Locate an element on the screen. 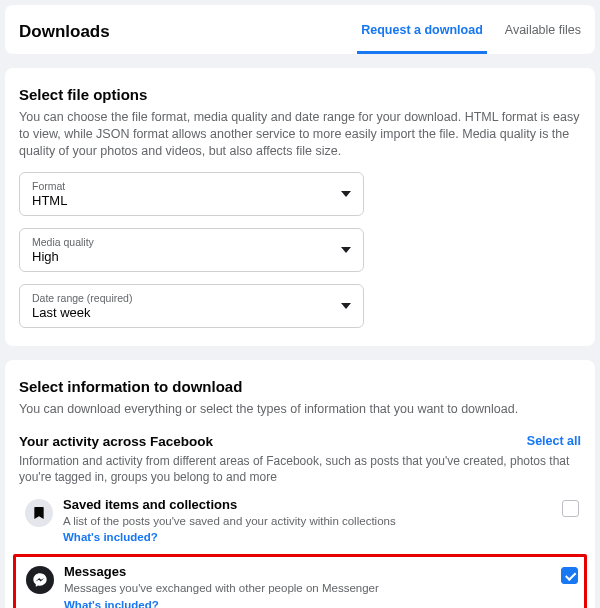 This screenshot has height=608, width=600. item-title: Messages is located at coordinates (308, 572).